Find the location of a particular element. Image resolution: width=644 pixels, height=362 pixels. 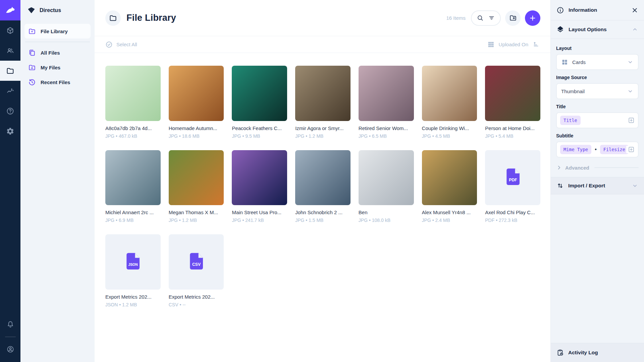

sidebar-item-my-files: My Files is located at coordinates (58, 67).